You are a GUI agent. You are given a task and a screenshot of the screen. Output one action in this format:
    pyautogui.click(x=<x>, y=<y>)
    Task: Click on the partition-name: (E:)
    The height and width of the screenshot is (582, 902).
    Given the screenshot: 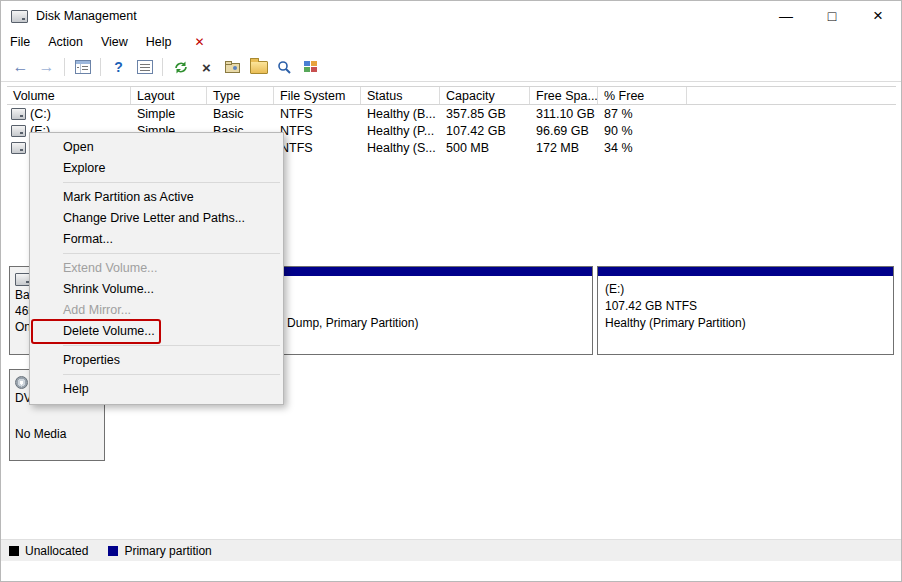 What is the action you would take?
    pyautogui.click(x=749, y=289)
    